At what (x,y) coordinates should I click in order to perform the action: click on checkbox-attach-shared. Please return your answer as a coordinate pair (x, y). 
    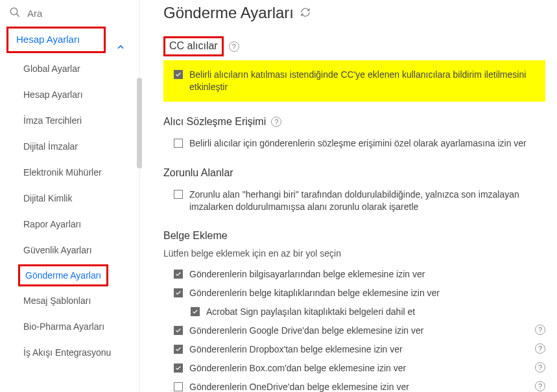
    Looking at the image, I should click on (195, 312).